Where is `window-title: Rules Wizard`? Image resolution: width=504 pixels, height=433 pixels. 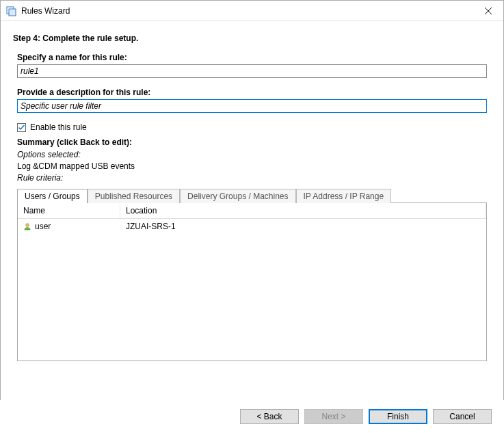 window-title: Rules Wizard is located at coordinates (247, 11).